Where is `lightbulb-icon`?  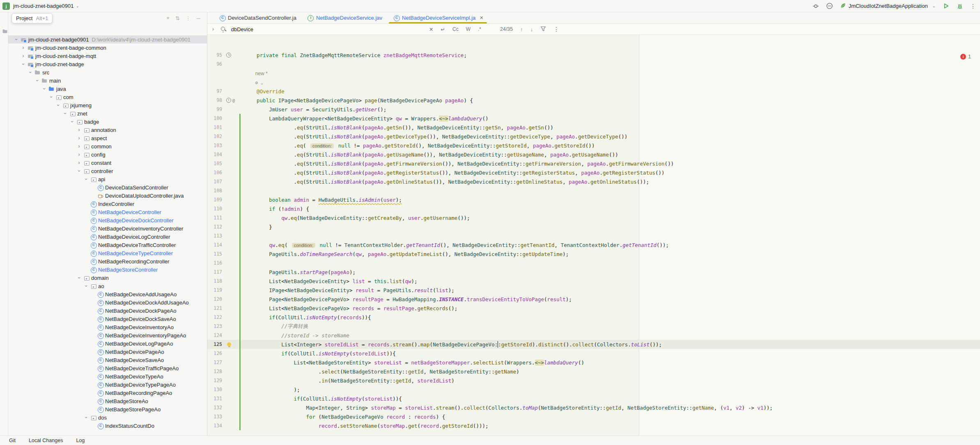
lightbulb-icon is located at coordinates (229, 344).